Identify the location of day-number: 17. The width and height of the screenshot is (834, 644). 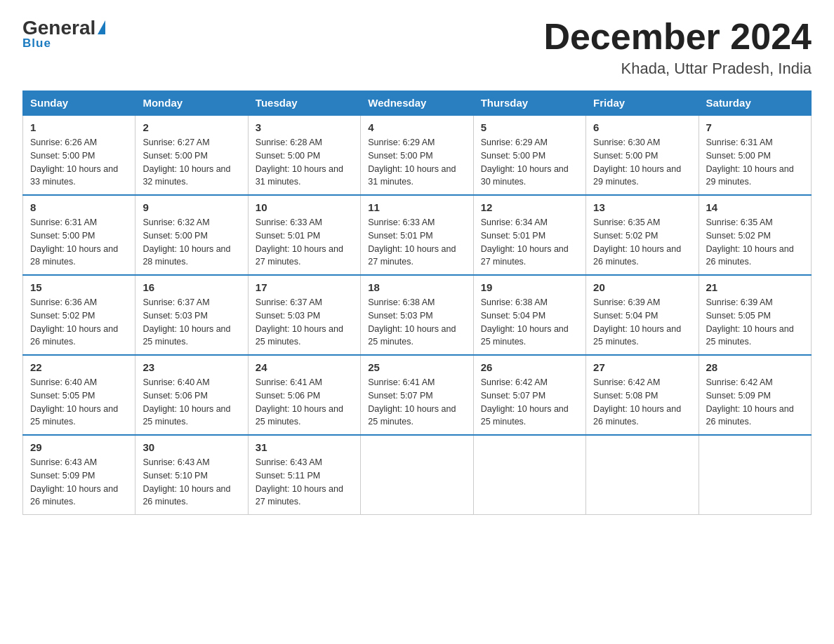
(305, 288).